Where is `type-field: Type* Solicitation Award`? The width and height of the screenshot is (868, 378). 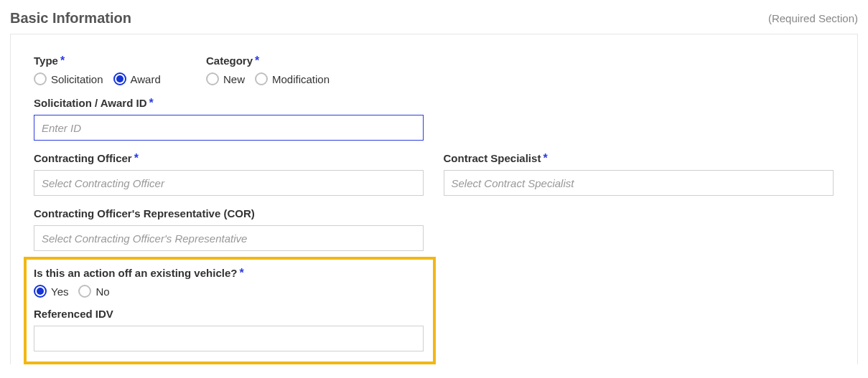 type-field: Type* Solicitation Award is located at coordinates (106, 70).